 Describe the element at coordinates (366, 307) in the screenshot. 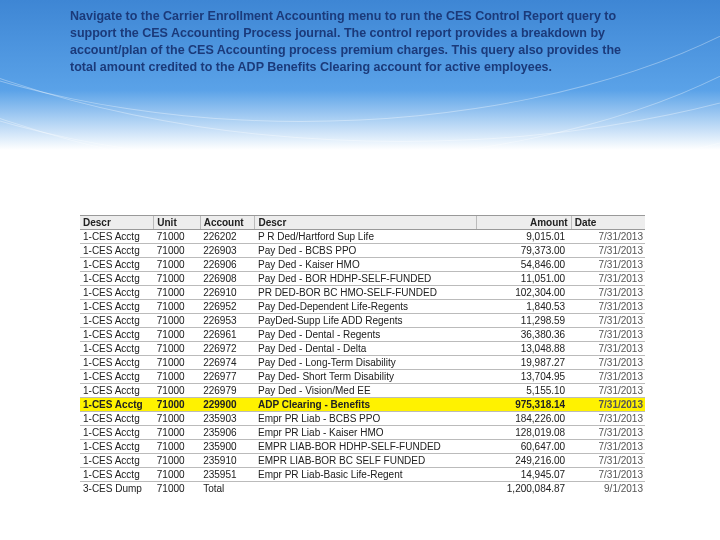

I see `cell-descr2: Pay Ded-Dependent Life-Regents` at that location.